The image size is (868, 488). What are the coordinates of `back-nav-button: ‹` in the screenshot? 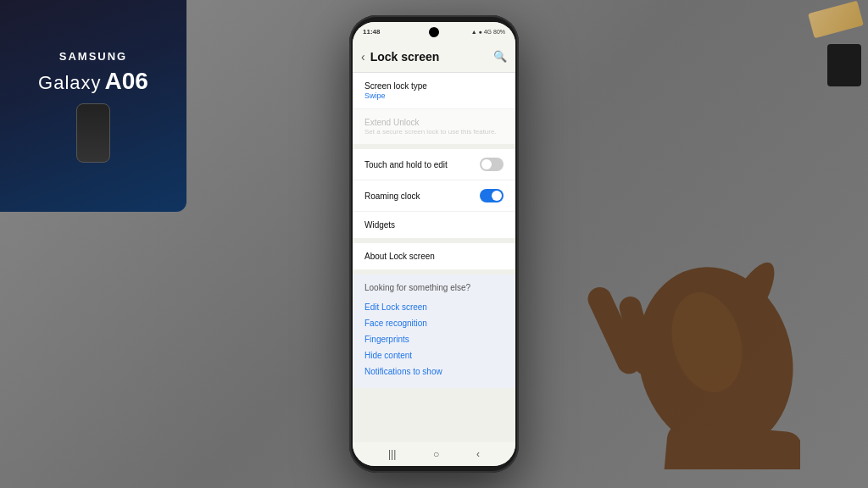 It's located at (478, 454).